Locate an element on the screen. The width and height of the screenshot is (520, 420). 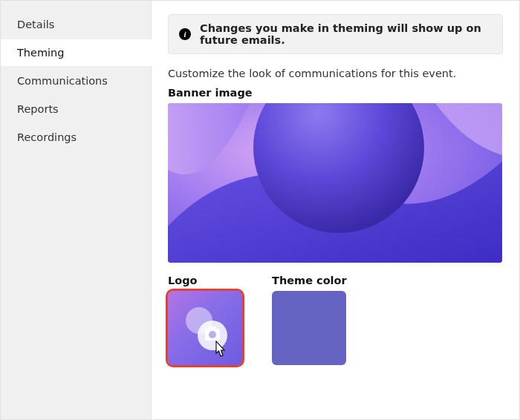
theme-color-label: Theme color is located at coordinates (309, 280).